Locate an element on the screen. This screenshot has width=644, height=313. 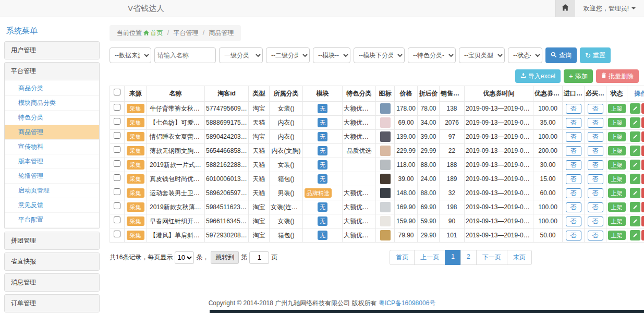
sidebar-item: 版本管理 is located at coordinates (52, 162).